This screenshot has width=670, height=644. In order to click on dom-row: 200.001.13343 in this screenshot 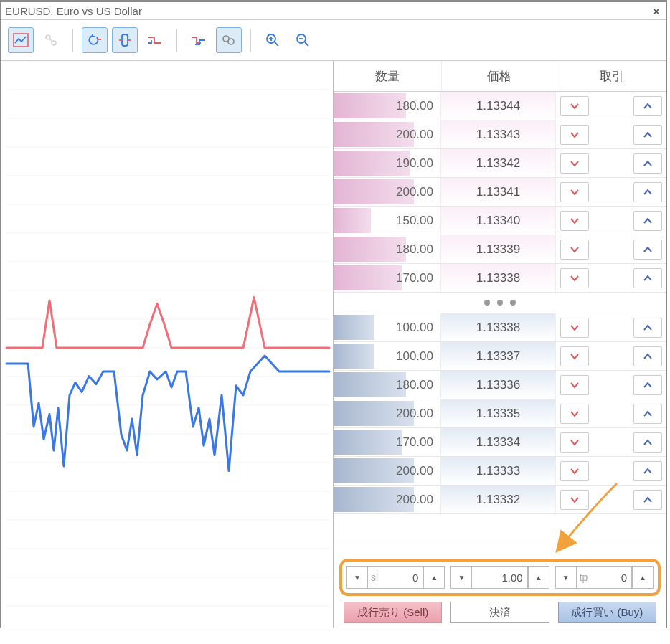, I will do `click(500, 135)`.